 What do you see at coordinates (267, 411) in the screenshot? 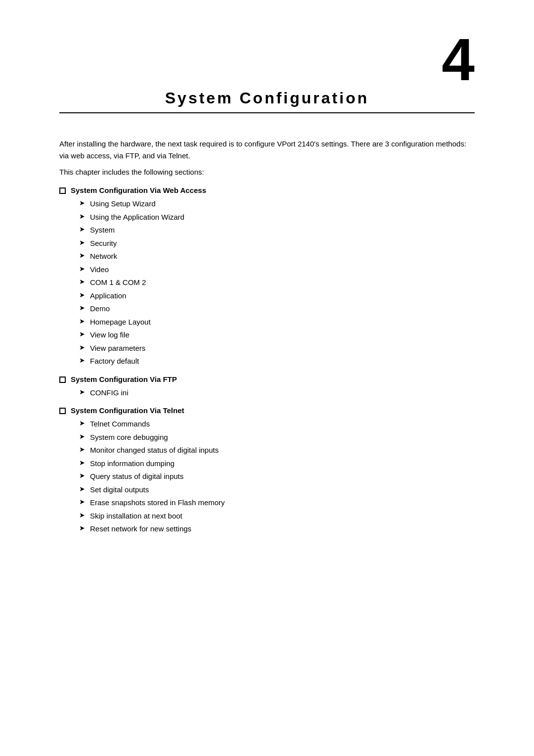
I see `section-header-telnet: System Configuration Via Telnet` at bounding box center [267, 411].